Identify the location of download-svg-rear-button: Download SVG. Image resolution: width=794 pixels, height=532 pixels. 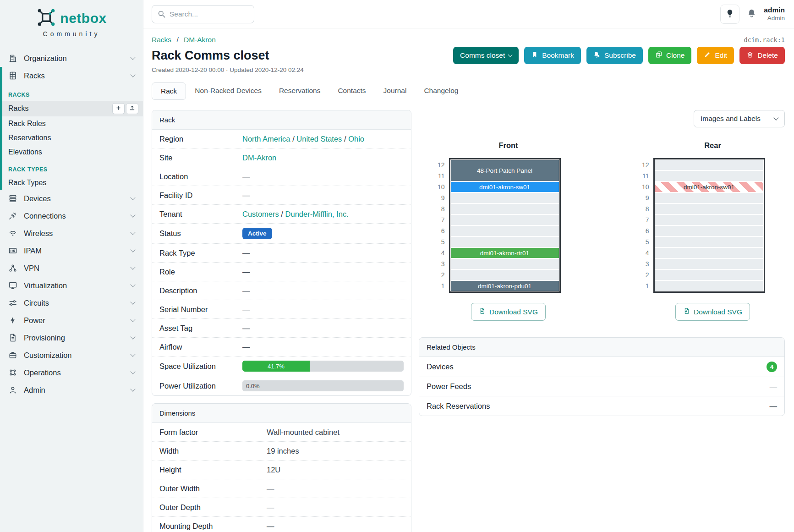
(713, 312).